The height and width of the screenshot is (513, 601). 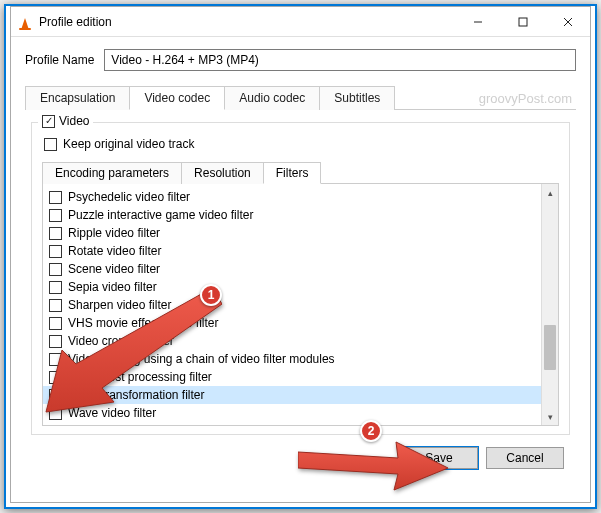 What do you see at coordinates (25, 22) in the screenshot?
I see `vlc-icon` at bounding box center [25, 22].